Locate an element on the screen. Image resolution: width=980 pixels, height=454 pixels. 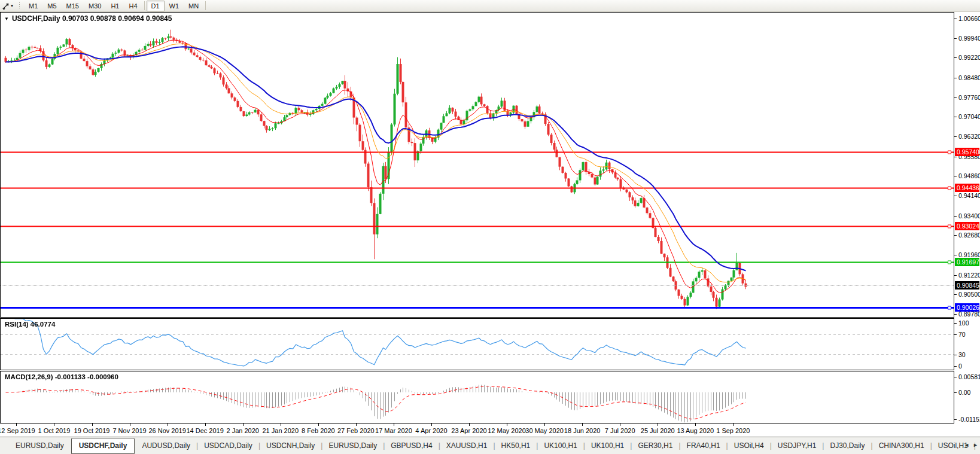
price-tick: 0.92680 is located at coordinates (969, 235).